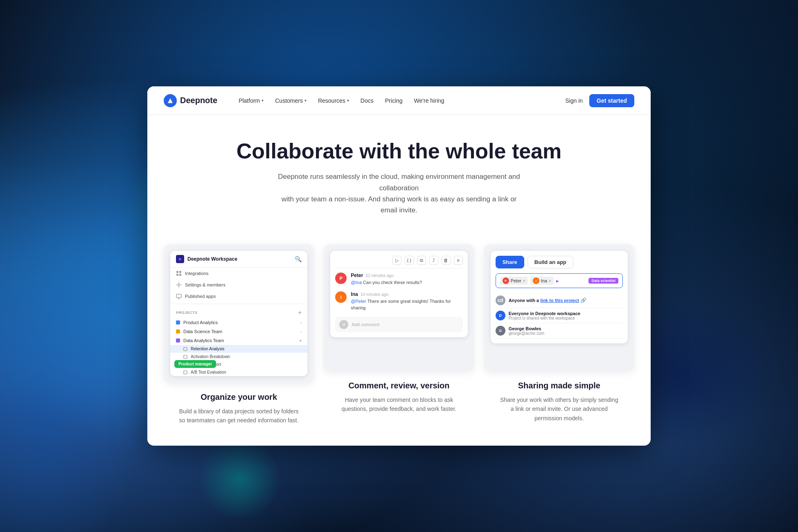 The width and height of the screenshot is (798, 532). Describe the element at coordinates (407, 279) in the screenshot. I see `peter-comment-body: Peter 32 minutes ago @Ina Can you check …` at that location.